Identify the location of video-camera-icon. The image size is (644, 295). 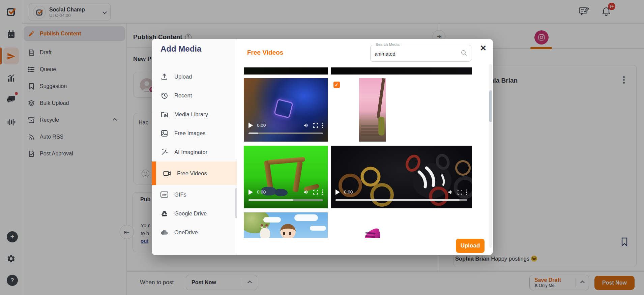
(167, 173).